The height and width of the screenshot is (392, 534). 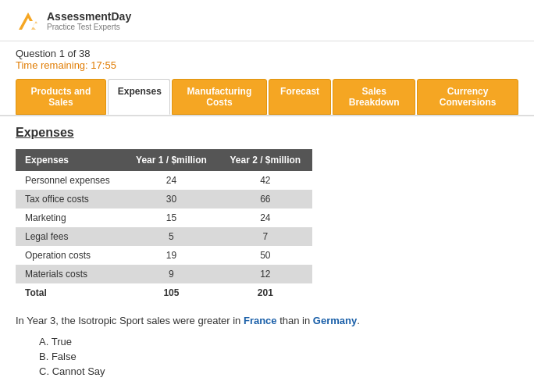 What do you see at coordinates (279, 356) in the screenshot?
I see `answer-option-b: B. False` at bounding box center [279, 356].